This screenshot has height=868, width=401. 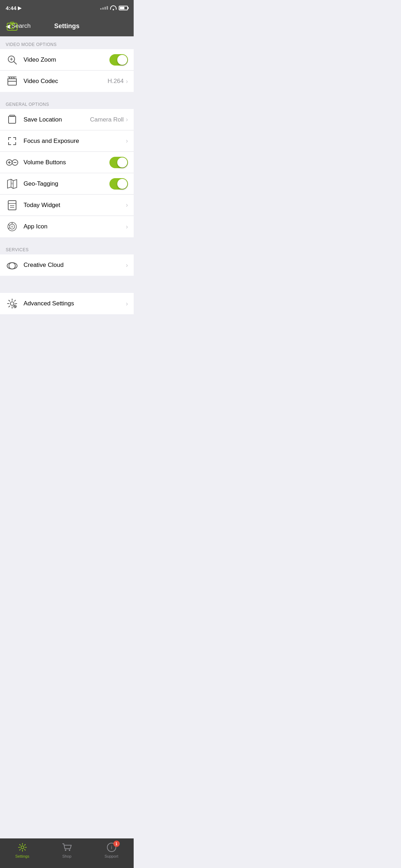 I want to click on section-label-general: GENERAL OPTIONS, so click(x=27, y=104).